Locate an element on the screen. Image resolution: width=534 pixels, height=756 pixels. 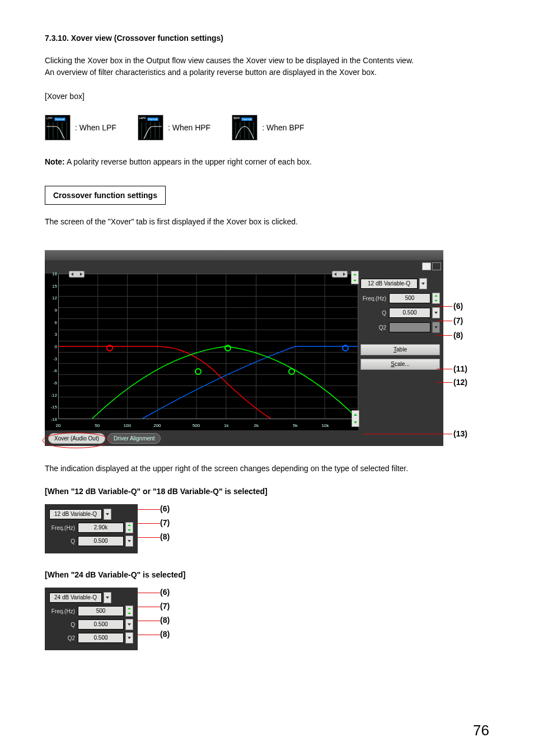
p24-c8a: (8) is located at coordinates (165, 620).